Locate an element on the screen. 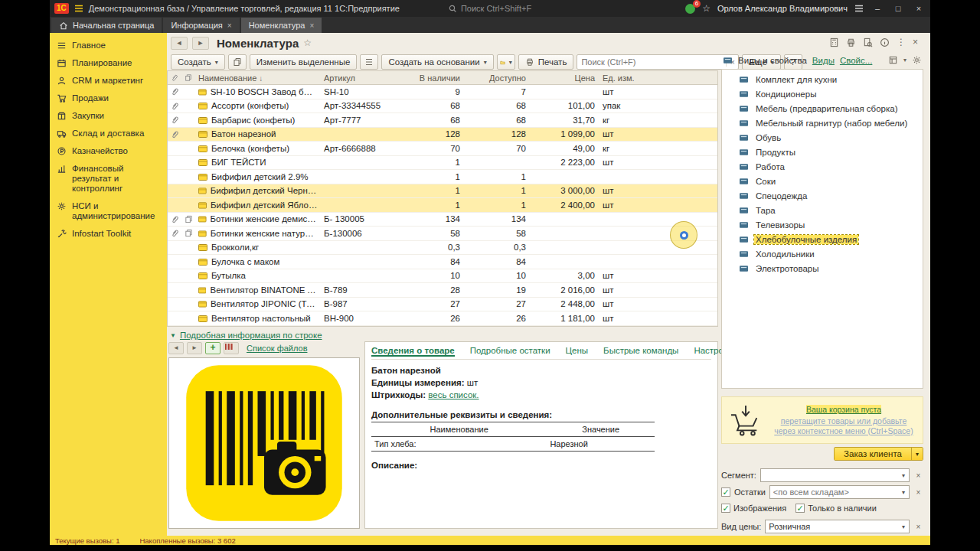  table-row: Бифифил детский 2.9% 1 1 is located at coordinates (443, 178).